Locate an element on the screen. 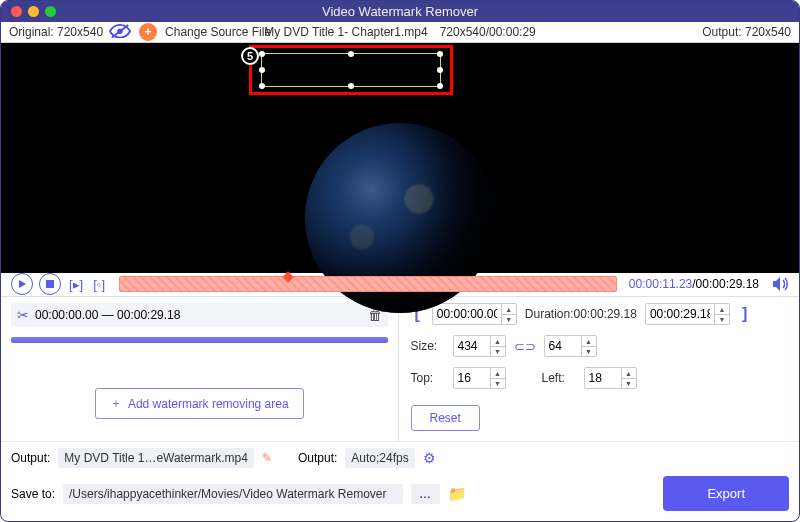 This screenshot has height=522, width=800. settings-gear-icon: ⚙ is located at coordinates (430, 458).